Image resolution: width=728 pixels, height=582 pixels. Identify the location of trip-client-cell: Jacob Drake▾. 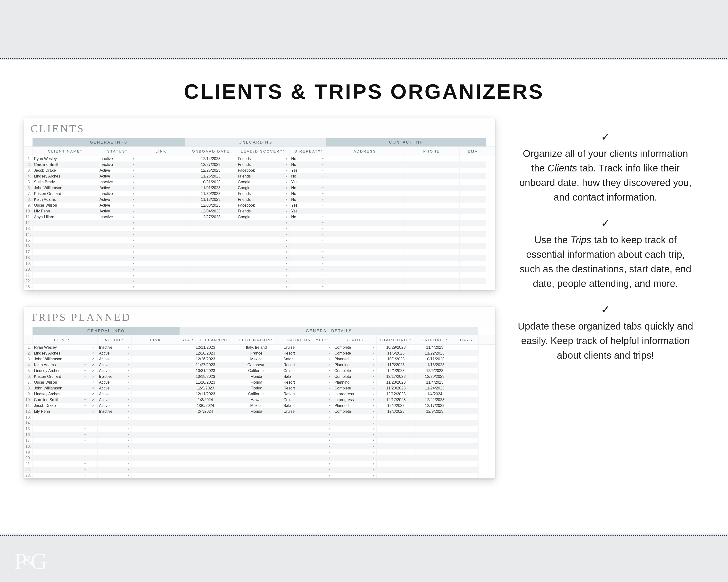
(60, 406).